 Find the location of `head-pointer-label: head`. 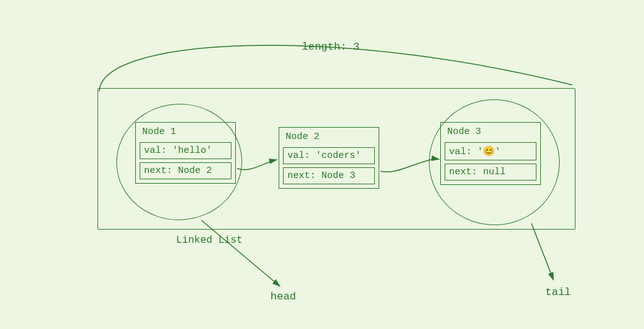

head-pointer-label: head is located at coordinates (283, 297).